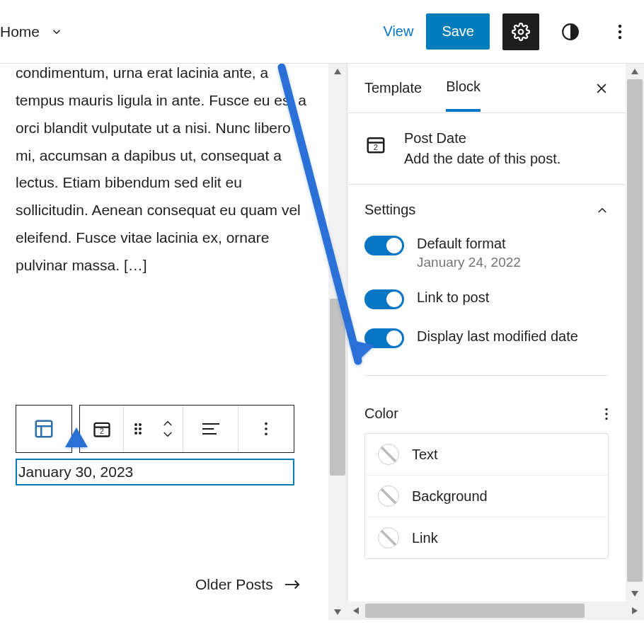 The height and width of the screenshot is (644, 644). Describe the element at coordinates (521, 32) in the screenshot. I see `gear-icon` at that location.